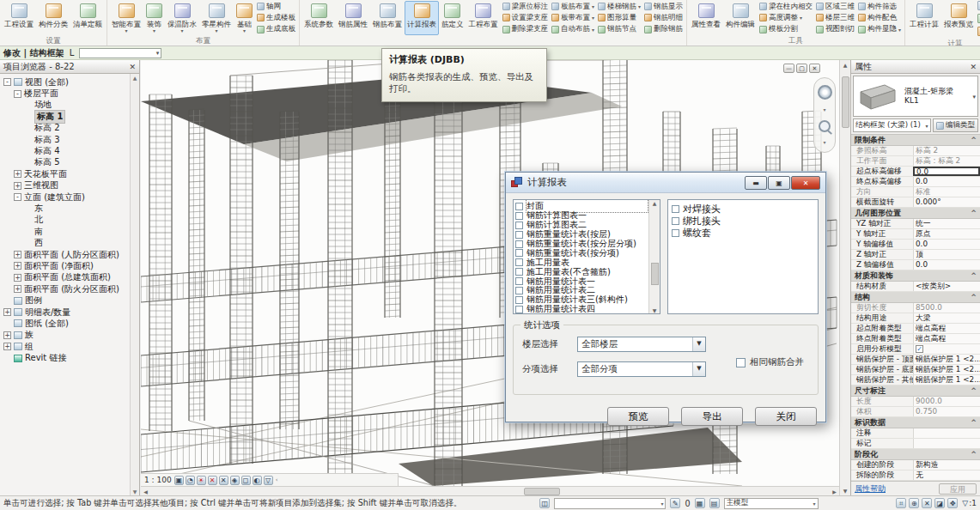  What do you see at coordinates (947, 287) in the screenshot?
I see `property-value: <按类别>` at bounding box center [947, 287].